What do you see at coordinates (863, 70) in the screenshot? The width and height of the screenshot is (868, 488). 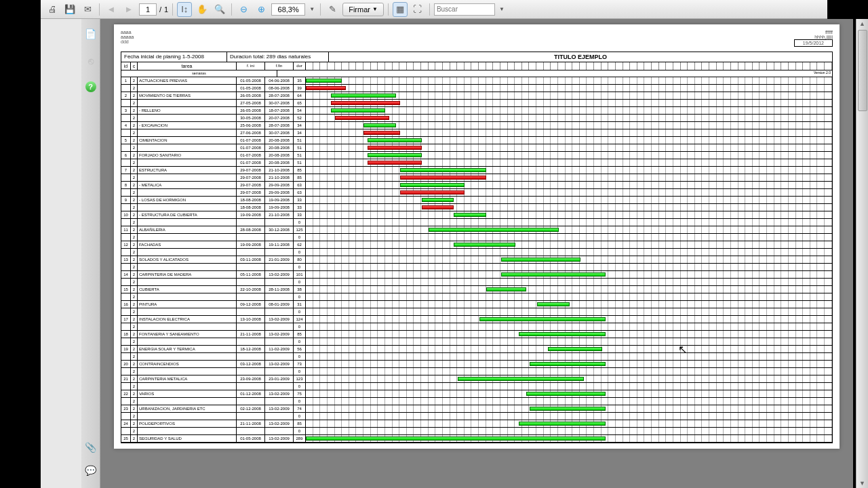 I see `scrollbar-thumb` at bounding box center [863, 70].